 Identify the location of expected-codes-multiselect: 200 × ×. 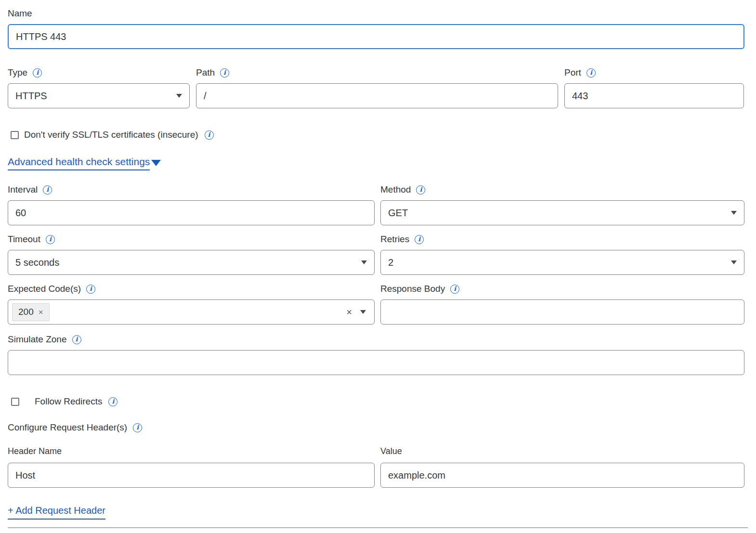
(191, 312).